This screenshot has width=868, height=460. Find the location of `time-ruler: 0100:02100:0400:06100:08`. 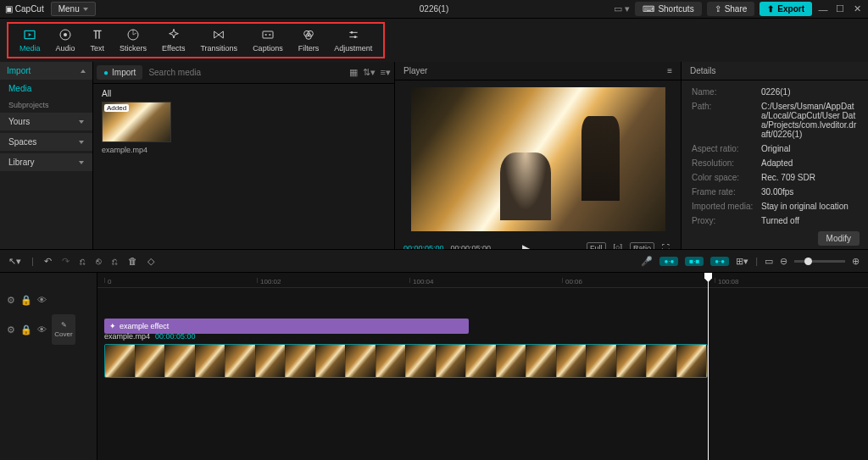

time-ruler: 0100:02100:0400:06100:08 is located at coordinates (483, 280).